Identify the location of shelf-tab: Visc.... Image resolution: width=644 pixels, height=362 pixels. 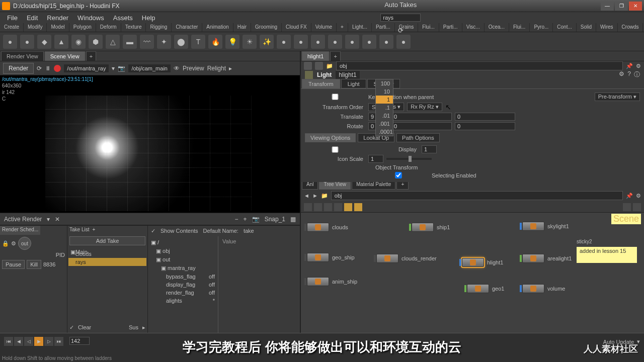
(473, 27).